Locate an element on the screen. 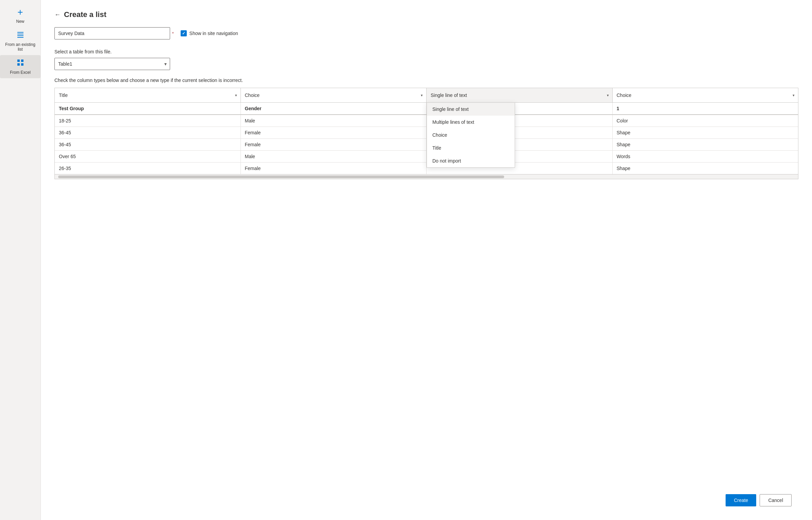 This screenshot has width=812, height=520. header-cell-testgroup: Test Group is located at coordinates (148, 108).